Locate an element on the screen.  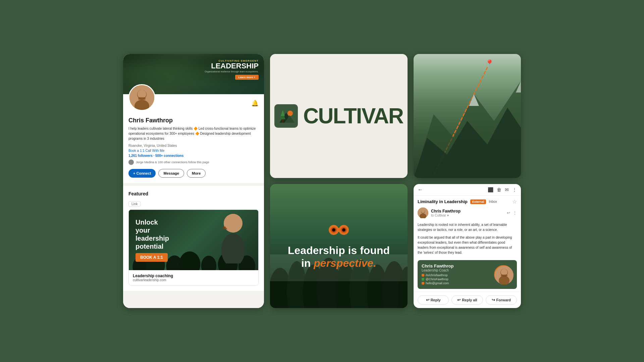
section-divider is located at coordinates (194, 184).